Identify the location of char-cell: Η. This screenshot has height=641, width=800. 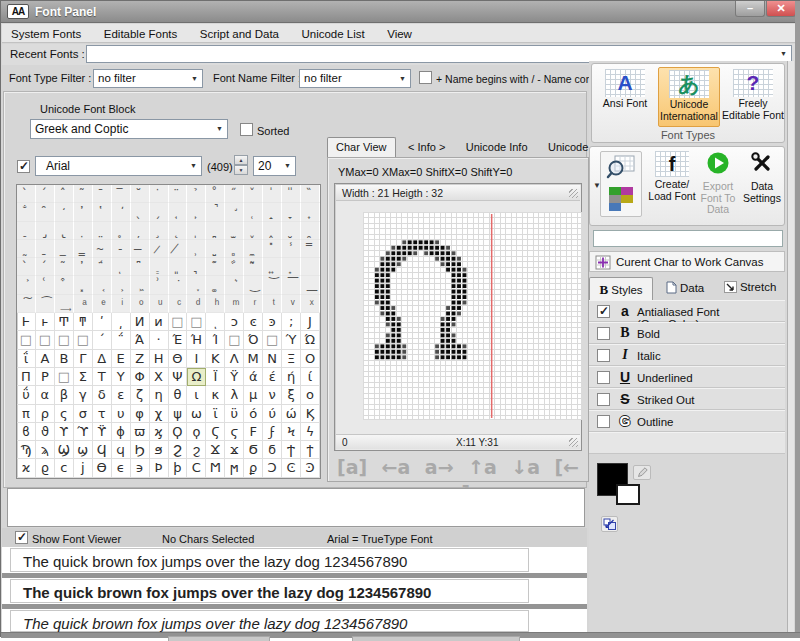
(160, 359).